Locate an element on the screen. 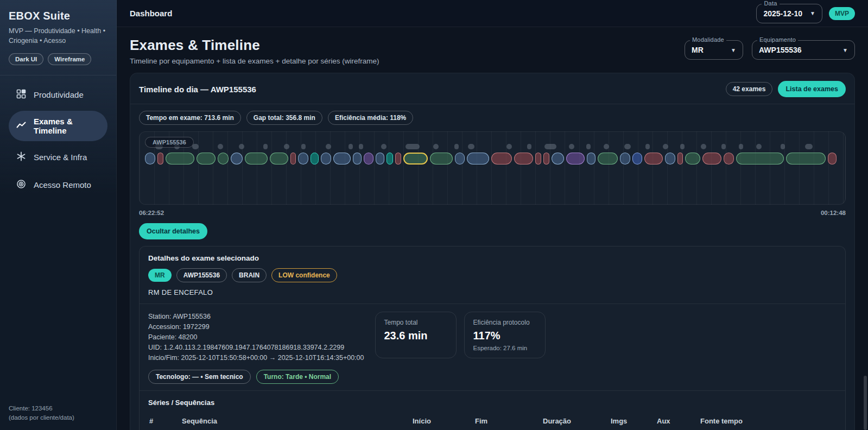 This screenshot has height=430, width=868. exam-meta-line: Station: AWP155536 is located at coordinates (256, 317).